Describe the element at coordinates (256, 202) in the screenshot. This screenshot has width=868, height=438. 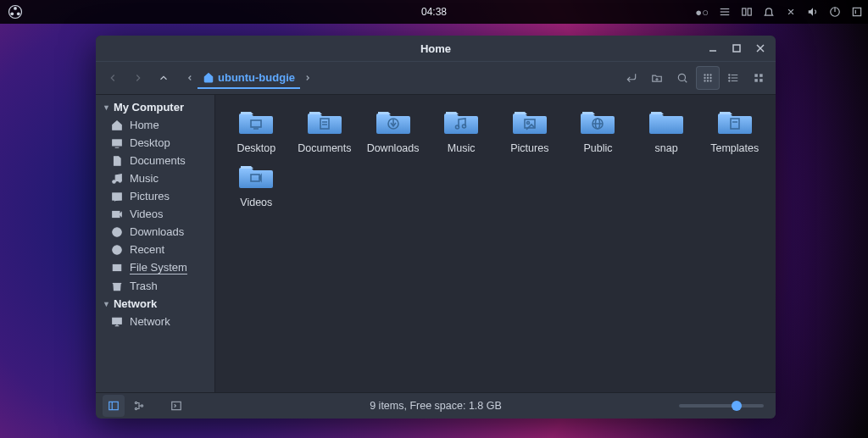
I see `folder-label: Videos` at that location.